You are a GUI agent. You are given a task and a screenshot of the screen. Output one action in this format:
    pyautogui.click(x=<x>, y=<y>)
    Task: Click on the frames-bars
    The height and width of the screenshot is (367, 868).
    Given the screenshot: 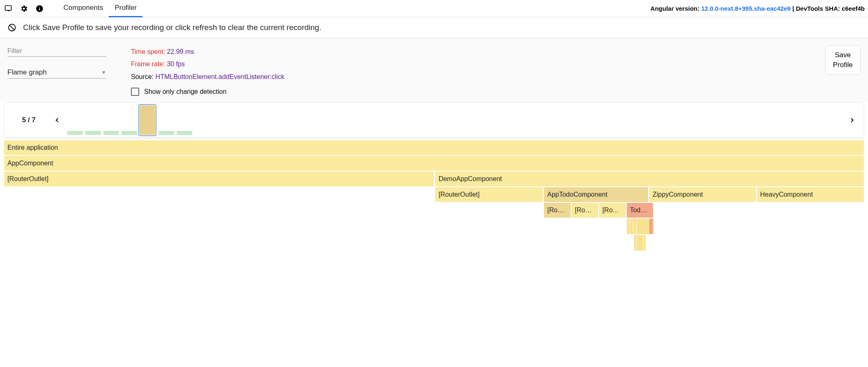 What is the action you would take?
    pyautogui.click(x=455, y=120)
    